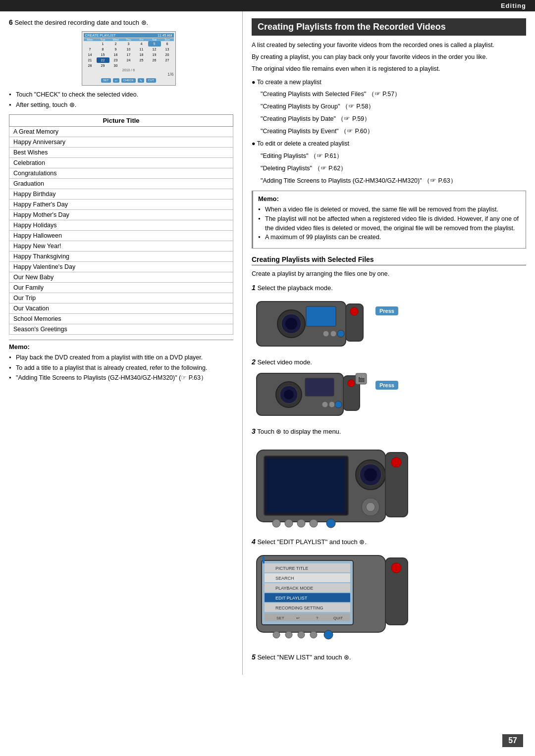  What do you see at coordinates (294, 588) in the screenshot?
I see `svg-text: PLAYBACK MODE` at bounding box center [294, 588].